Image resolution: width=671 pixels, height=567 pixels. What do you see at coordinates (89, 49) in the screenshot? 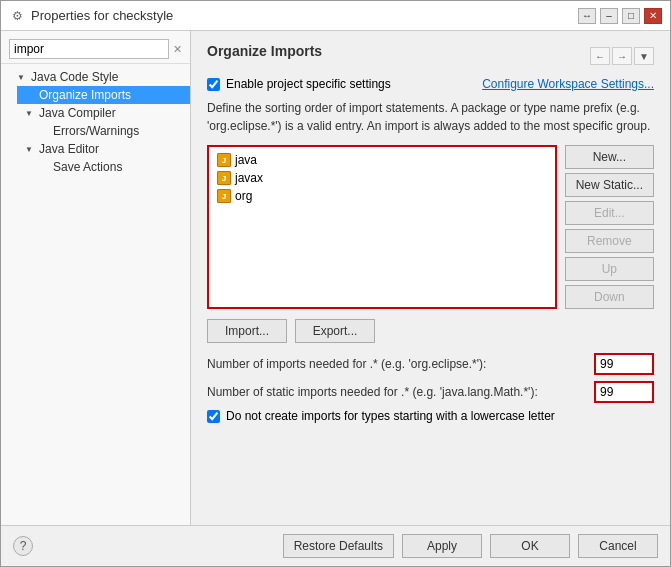
I see `search-input` at bounding box center [89, 49].